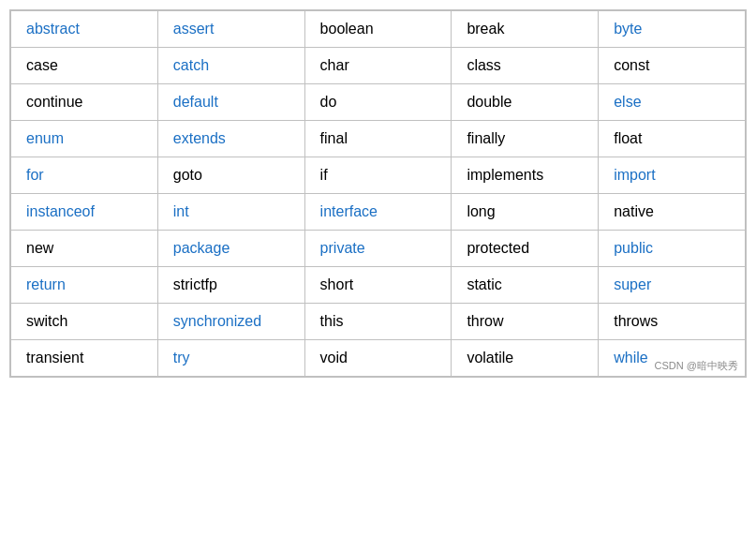  I want to click on table-row: abstractassertbooleanbreakbyte, so click(378, 30).